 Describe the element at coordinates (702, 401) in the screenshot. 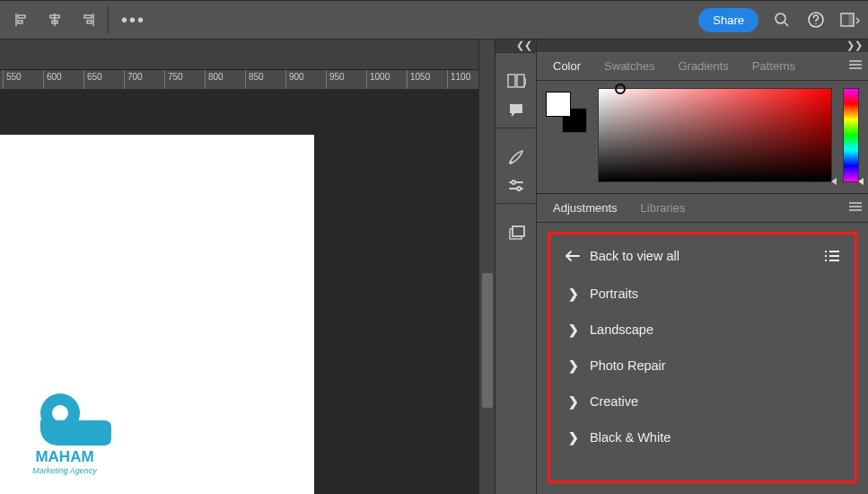

I see `preset-creative: ❯ Creative` at that location.